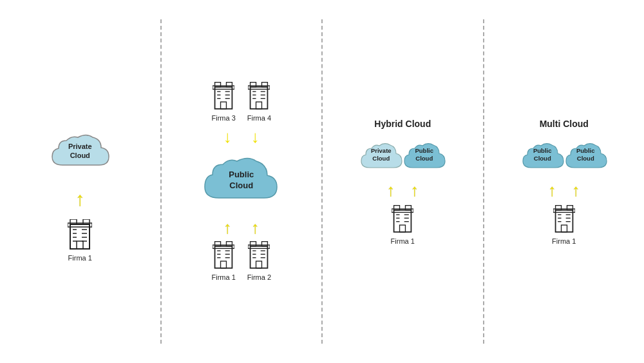 Image resolution: width=644 pixels, height=363 pixels. Describe the element at coordinates (80, 240) in the screenshot. I see `firm-1-private: Firma 1` at that location.